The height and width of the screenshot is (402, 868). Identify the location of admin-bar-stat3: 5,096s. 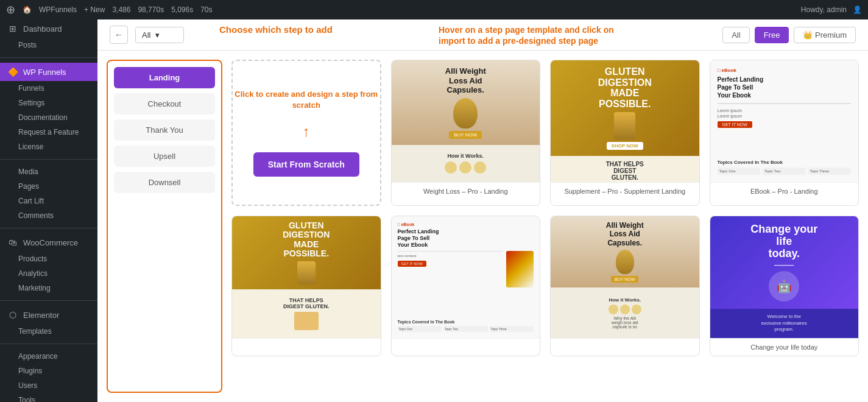
(182, 10).